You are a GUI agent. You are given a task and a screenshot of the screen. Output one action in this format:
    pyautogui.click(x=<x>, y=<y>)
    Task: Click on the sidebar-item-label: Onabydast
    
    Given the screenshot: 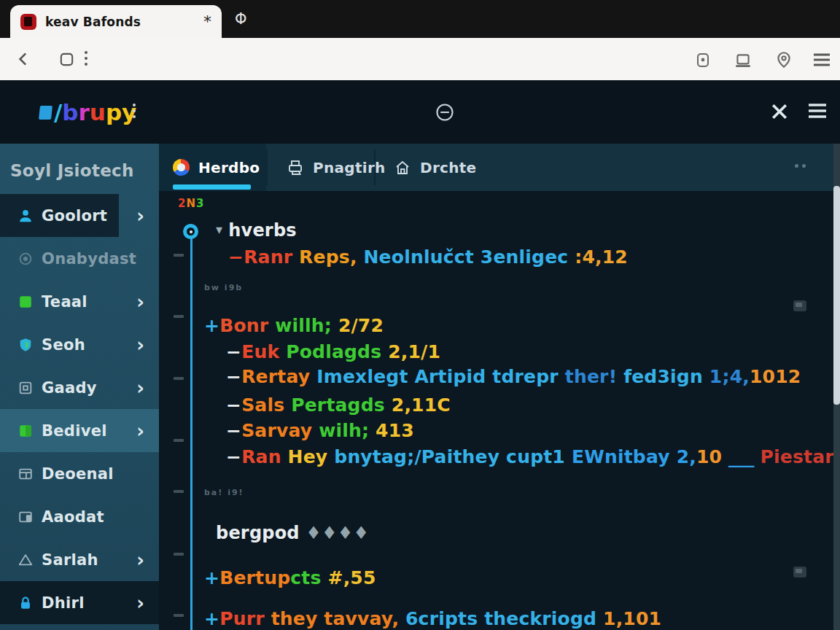 What is the action you would take?
    pyautogui.click(x=89, y=259)
    